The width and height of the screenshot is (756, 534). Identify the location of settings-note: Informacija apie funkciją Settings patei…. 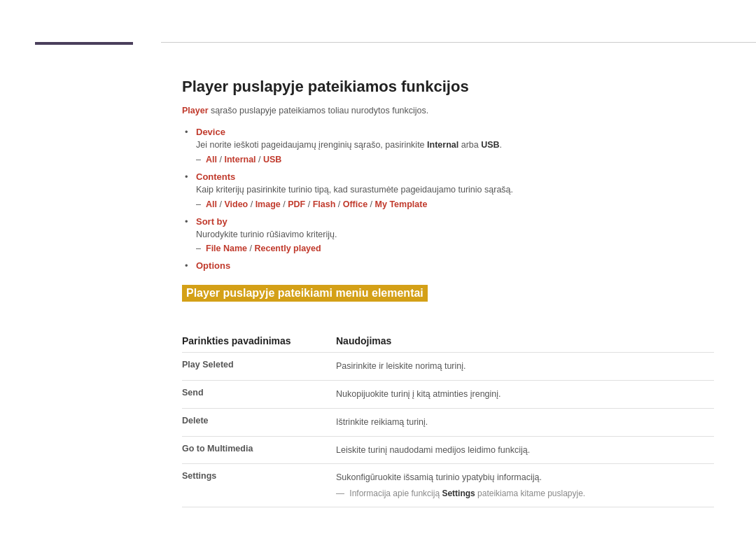
(525, 493).